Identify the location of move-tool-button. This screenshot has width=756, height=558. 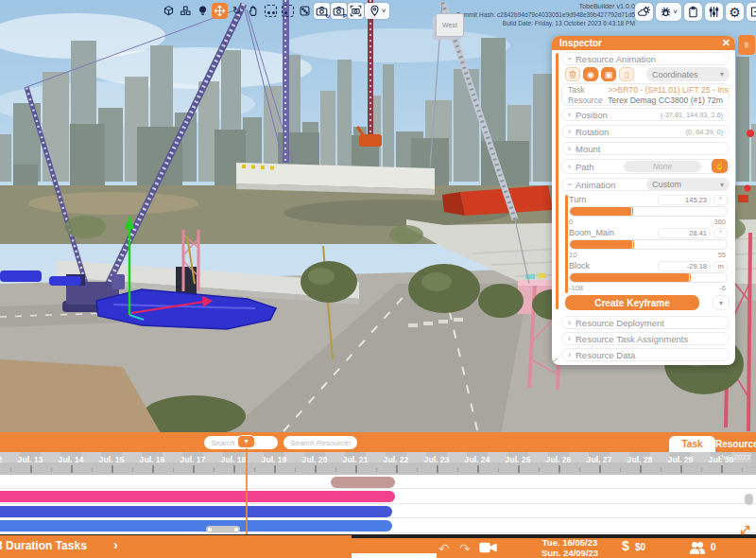
(219, 11).